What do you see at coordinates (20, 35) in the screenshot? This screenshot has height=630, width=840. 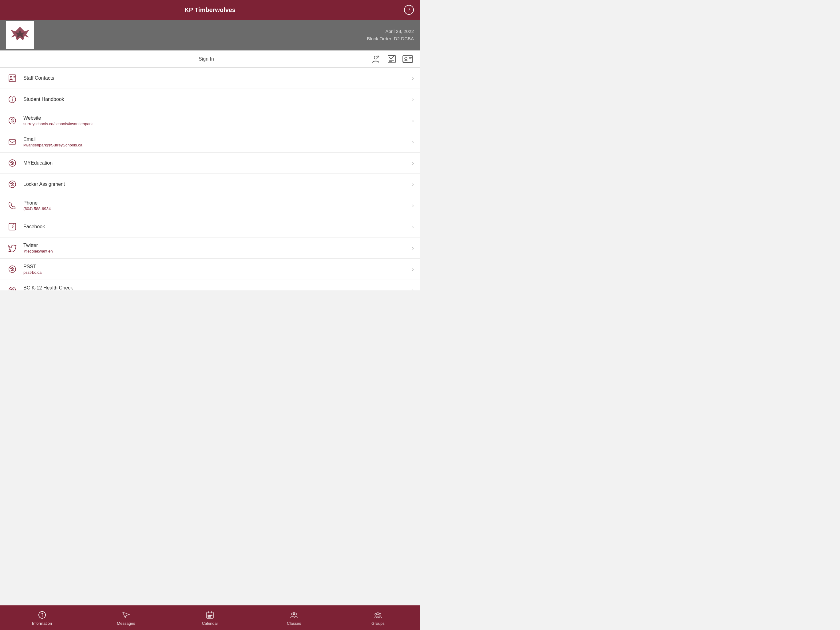 I see `school-logo` at bounding box center [20, 35].